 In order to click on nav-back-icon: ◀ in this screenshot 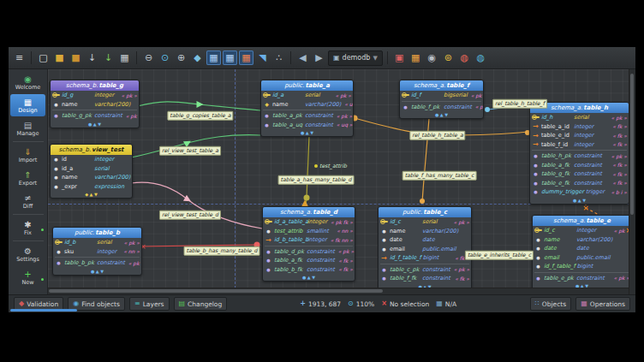, I will do `click(303, 58)`.